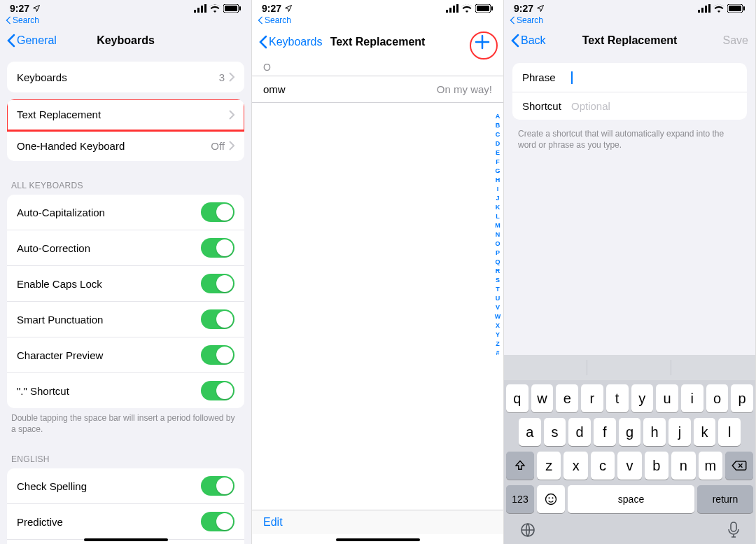  I want to click on index-letter: #, so click(498, 353).